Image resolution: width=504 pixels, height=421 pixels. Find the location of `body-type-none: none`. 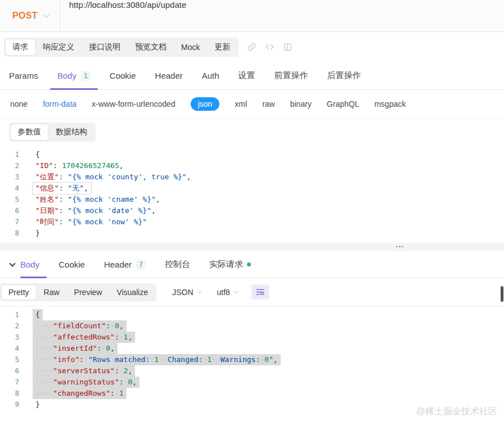

body-type-none: none is located at coordinates (19, 104).